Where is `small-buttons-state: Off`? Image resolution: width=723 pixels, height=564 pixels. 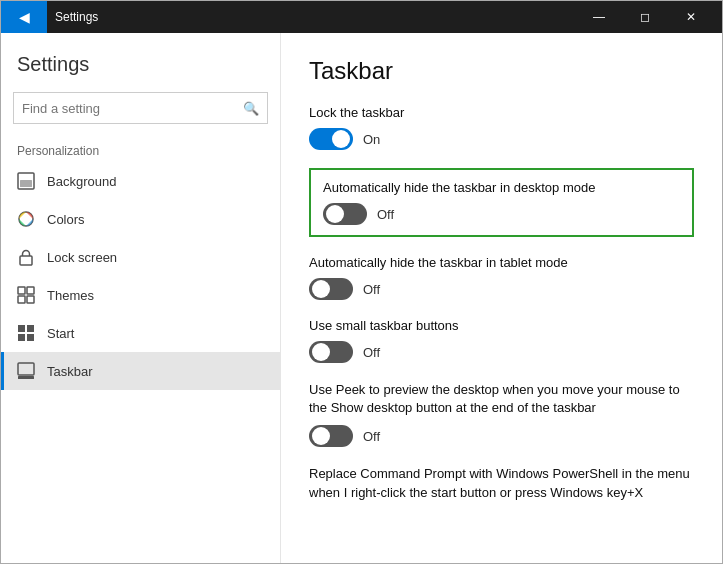 small-buttons-state: Off is located at coordinates (372, 352).